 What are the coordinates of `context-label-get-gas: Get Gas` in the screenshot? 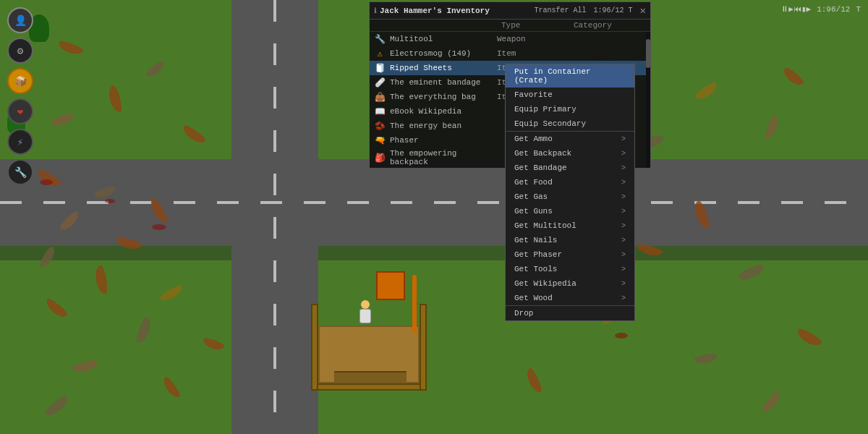 It's located at (531, 197).